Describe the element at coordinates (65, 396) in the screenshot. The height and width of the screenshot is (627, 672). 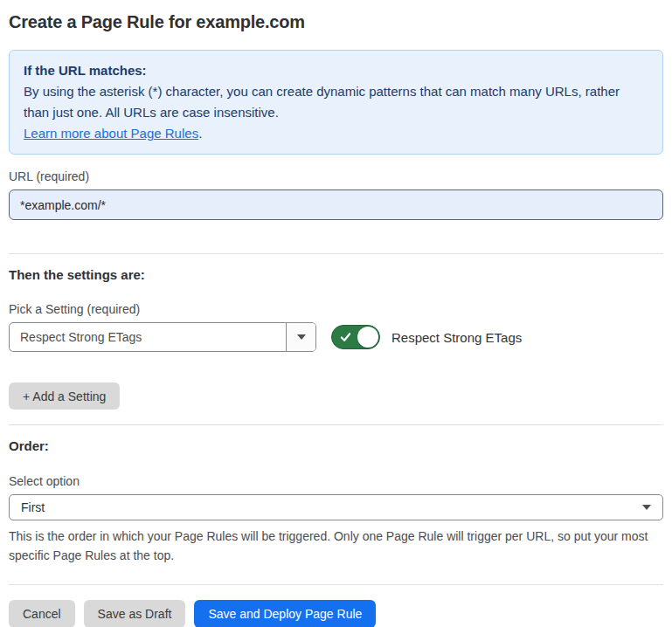
I see `add-setting-button: + Add a Setting` at that location.